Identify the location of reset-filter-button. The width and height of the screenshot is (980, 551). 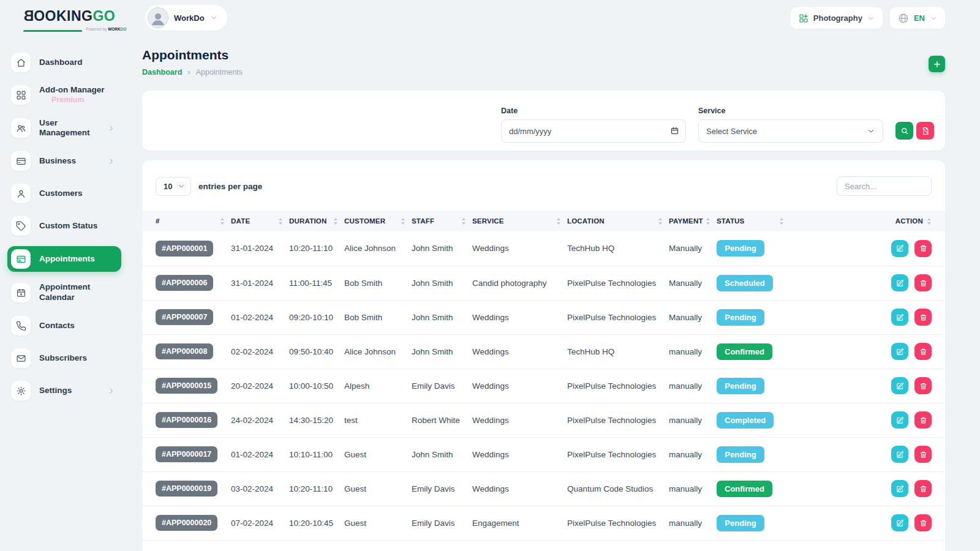
(925, 131).